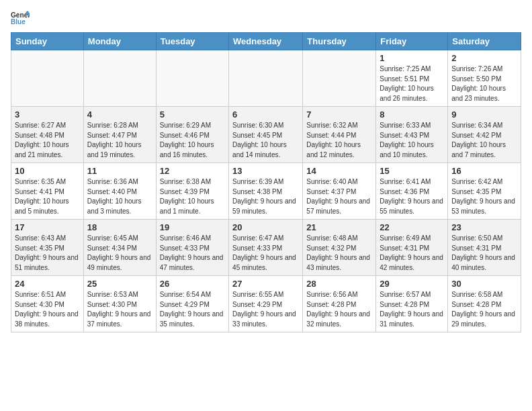  Describe the element at coordinates (484, 114) in the screenshot. I see `day-number: 9` at that location.